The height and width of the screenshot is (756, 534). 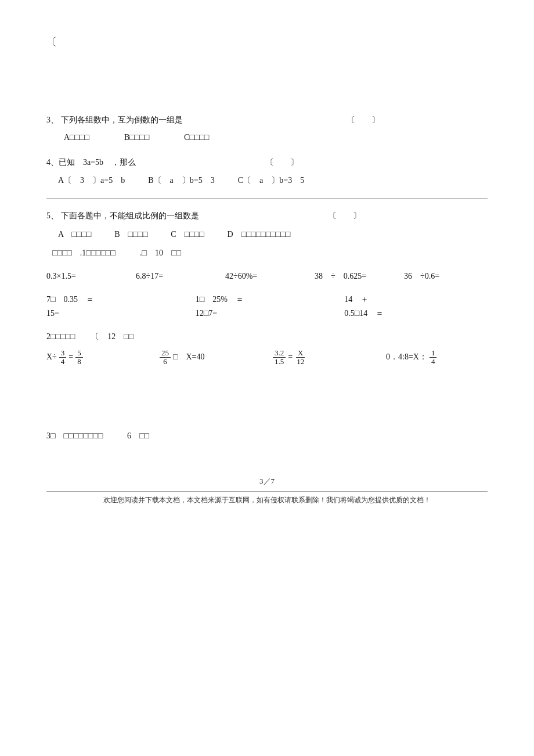 What do you see at coordinates (279, 358) in the screenshot?
I see `eq3-frac1: 3.2 1.5` at bounding box center [279, 358].